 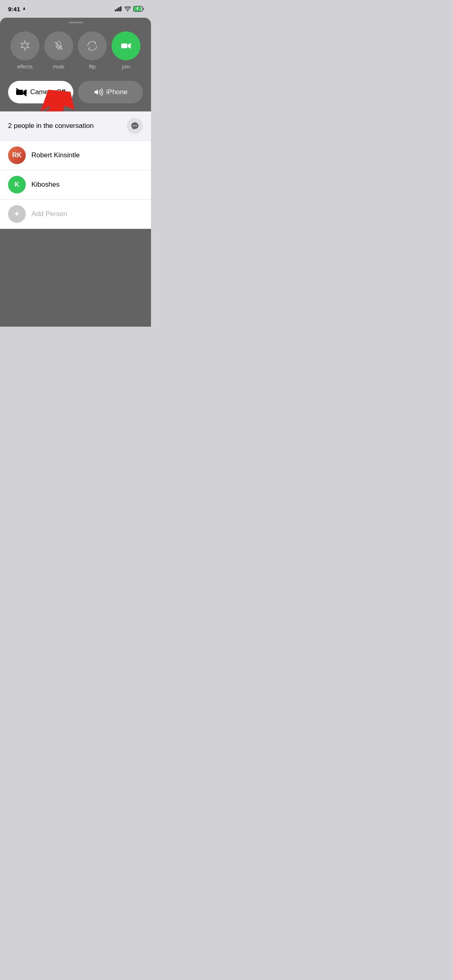 What do you see at coordinates (51, 126) in the screenshot?
I see `conversation-count: 2 people in the conversation` at bounding box center [51, 126].